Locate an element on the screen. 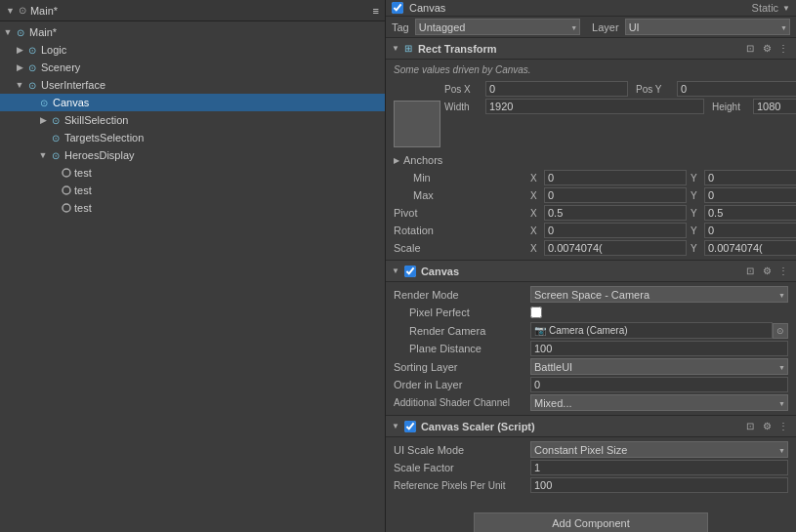  static-dropdown-arrow: ▼ is located at coordinates (786, 8).